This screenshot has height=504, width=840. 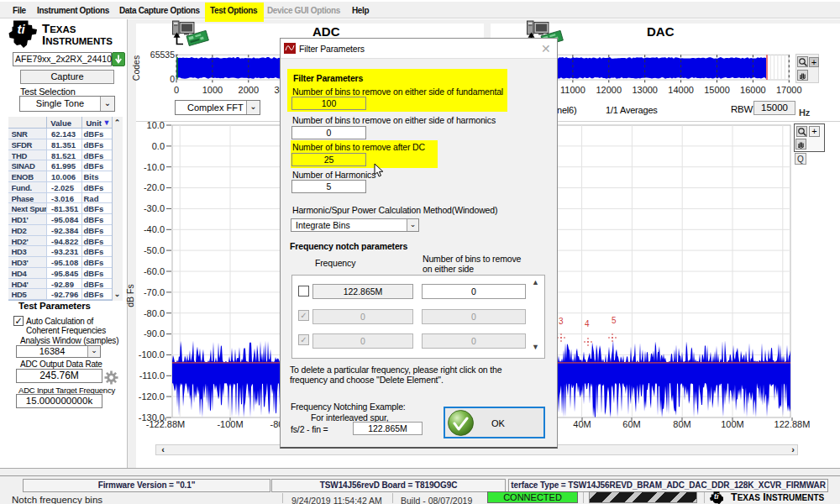 What do you see at coordinates (155, 208) in the screenshot?
I see `svg-text: -30.0` at bounding box center [155, 208].